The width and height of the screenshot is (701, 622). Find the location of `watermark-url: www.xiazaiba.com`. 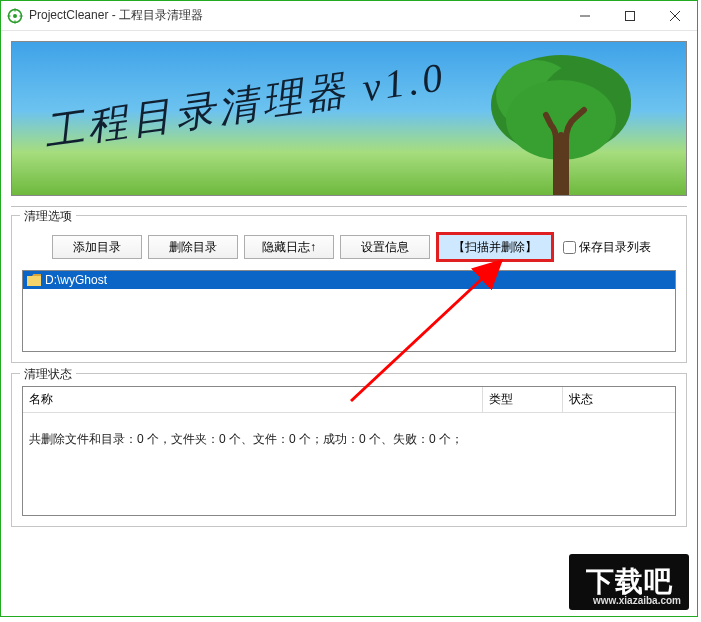

watermark-url: www.xiazaiba.com is located at coordinates (637, 600).